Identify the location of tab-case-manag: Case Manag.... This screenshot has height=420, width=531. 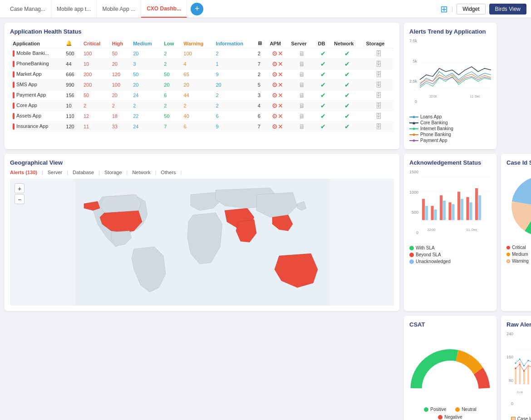
(28, 9).